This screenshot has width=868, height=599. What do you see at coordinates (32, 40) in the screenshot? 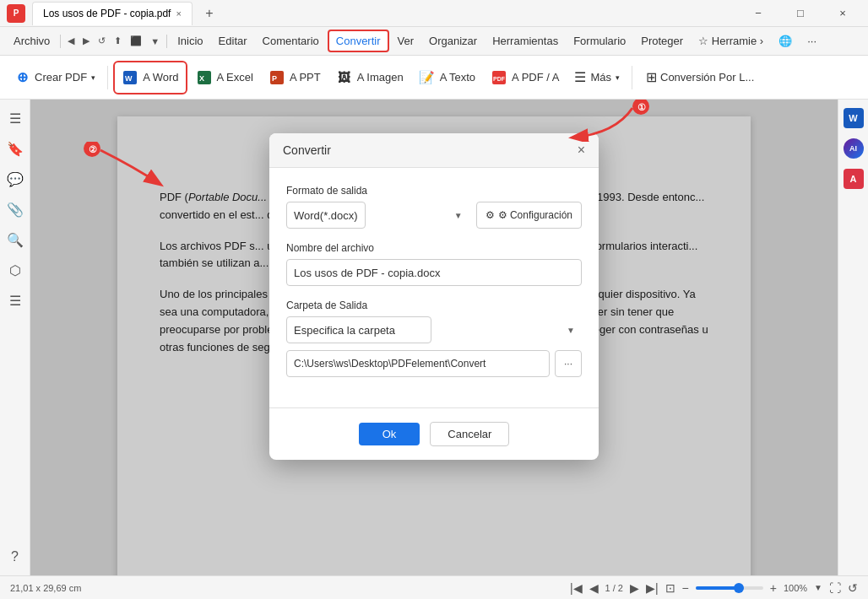
I see `menu-archivo: Archivo` at bounding box center [32, 40].